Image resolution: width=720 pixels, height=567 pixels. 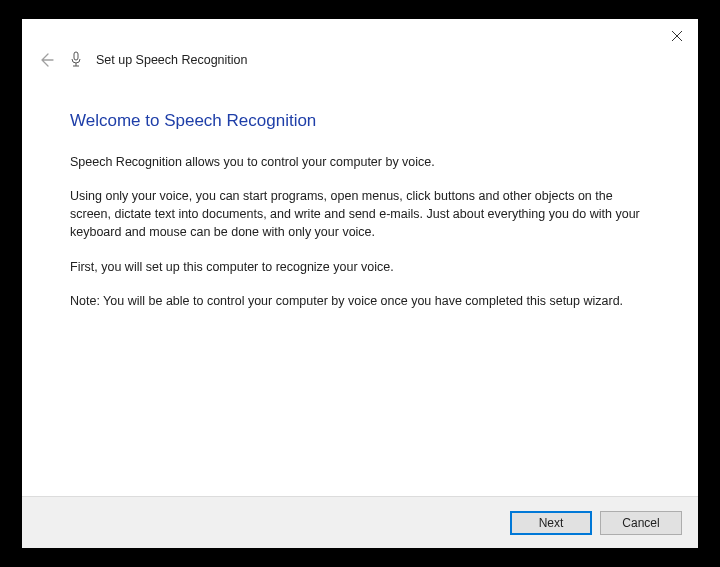 I want to click on microphone-icon, so click(x=76, y=60).